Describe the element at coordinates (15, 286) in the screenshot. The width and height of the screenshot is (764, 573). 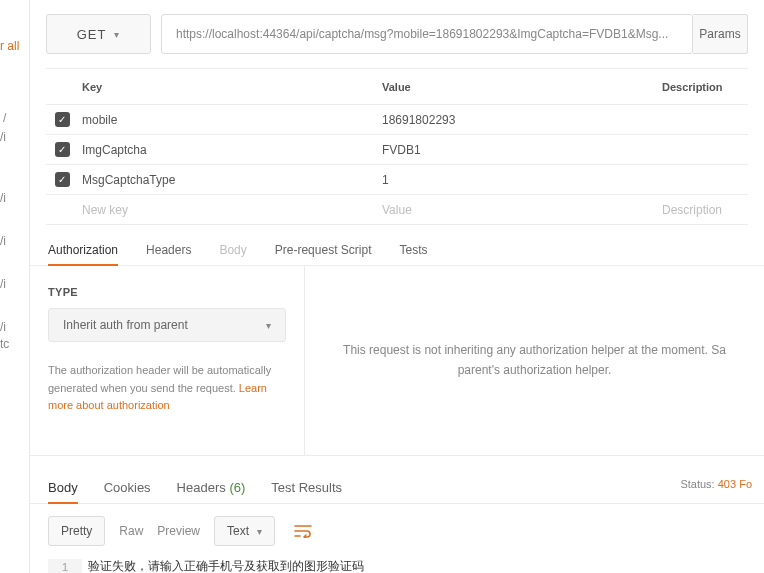
I see `sidebar: r all / /i /i /i /i /i tc` at that location.